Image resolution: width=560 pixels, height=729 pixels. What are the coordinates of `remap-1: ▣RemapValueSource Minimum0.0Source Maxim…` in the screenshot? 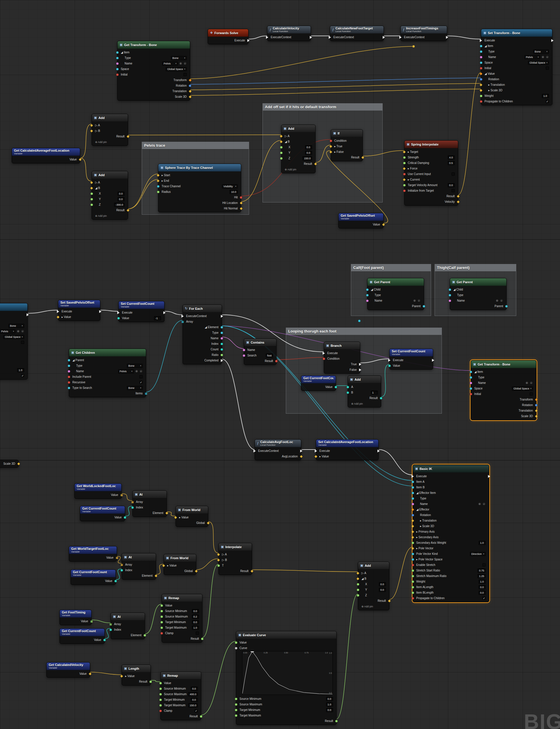 It's located at (182, 618).